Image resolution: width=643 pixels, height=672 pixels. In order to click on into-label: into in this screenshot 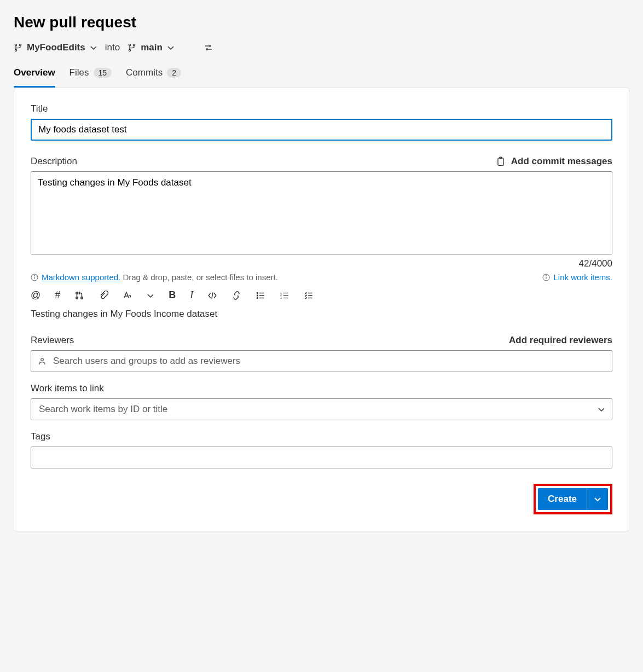, I will do `click(113, 48)`.